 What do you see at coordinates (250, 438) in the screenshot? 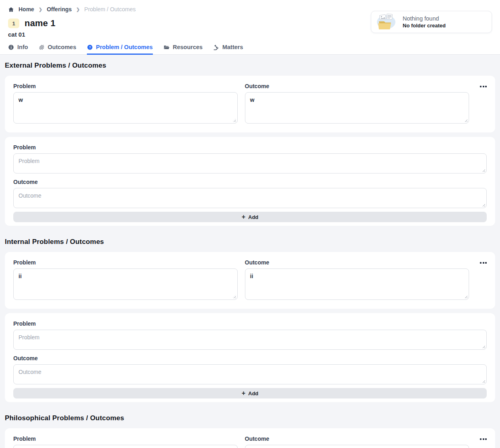
I see `entry-card: Problem p Outcome p` at bounding box center [250, 438].